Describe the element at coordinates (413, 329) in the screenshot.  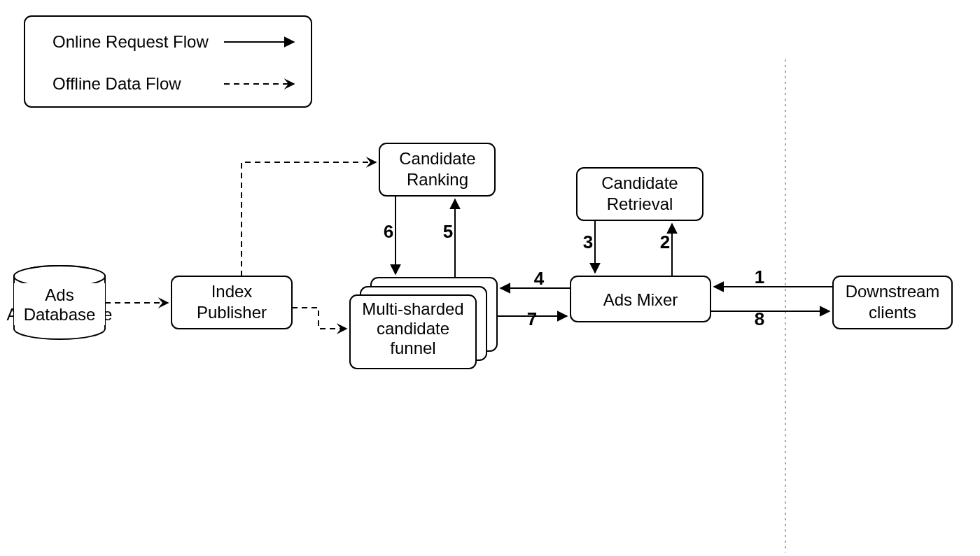
I see `funnel-l2: candidate` at that location.